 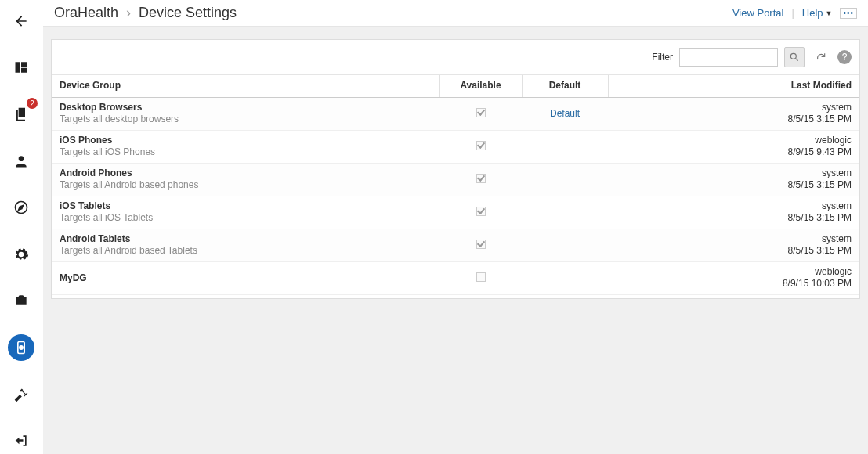 What do you see at coordinates (456, 114) in the screenshot?
I see `table-row: Desktop BrowsersTargets all desktop brow…` at bounding box center [456, 114].